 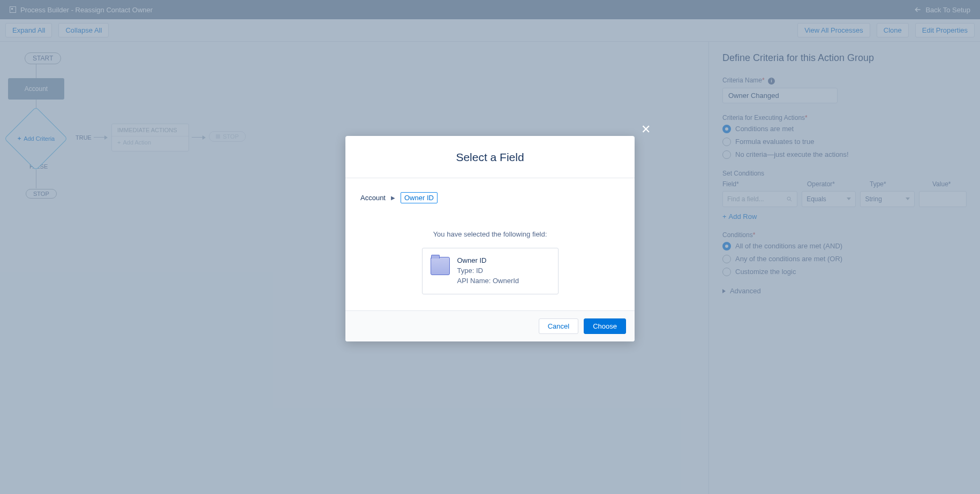 What do you see at coordinates (490, 239) in the screenshot?
I see `select-field-modal: ✕ Select a Field Account ▶ Owner ID You …` at bounding box center [490, 239].